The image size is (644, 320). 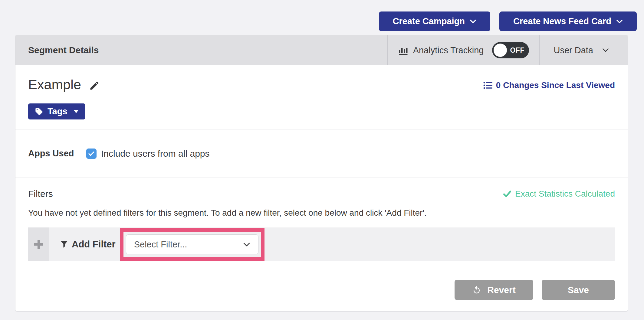 I want to click on user-data-dropdown: User Data, so click(x=583, y=50).